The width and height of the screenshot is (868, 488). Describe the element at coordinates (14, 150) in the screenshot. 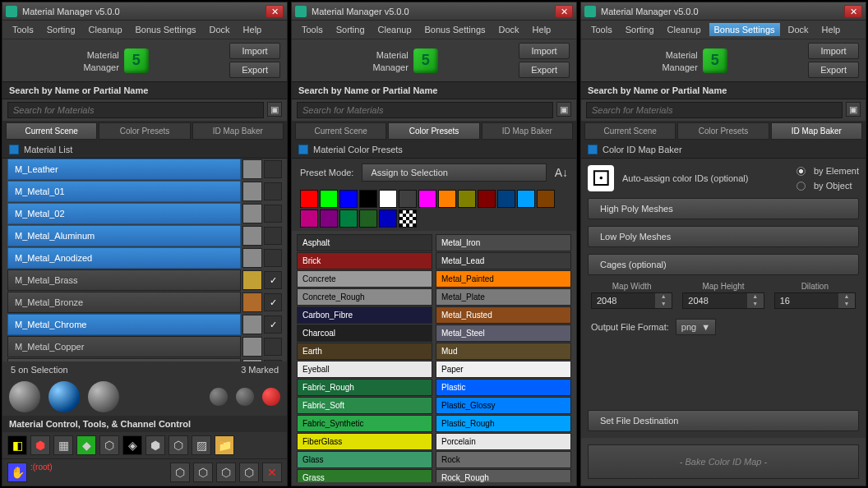

I see `select-all-checkbox` at that location.